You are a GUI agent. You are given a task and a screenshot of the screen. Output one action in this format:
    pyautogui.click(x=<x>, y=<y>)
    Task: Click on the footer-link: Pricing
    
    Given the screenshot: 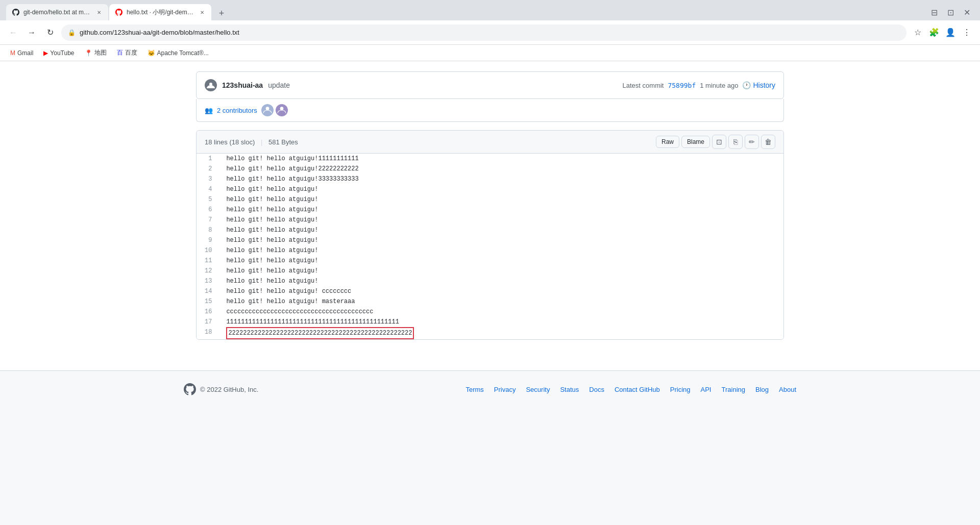 What is the action you would take?
    pyautogui.click(x=680, y=390)
    